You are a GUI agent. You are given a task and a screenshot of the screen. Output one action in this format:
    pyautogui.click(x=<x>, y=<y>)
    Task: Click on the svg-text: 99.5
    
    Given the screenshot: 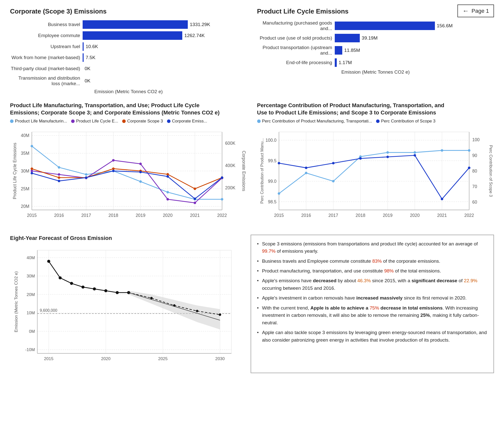 What is the action you would take?
    pyautogui.click(x=272, y=161)
    